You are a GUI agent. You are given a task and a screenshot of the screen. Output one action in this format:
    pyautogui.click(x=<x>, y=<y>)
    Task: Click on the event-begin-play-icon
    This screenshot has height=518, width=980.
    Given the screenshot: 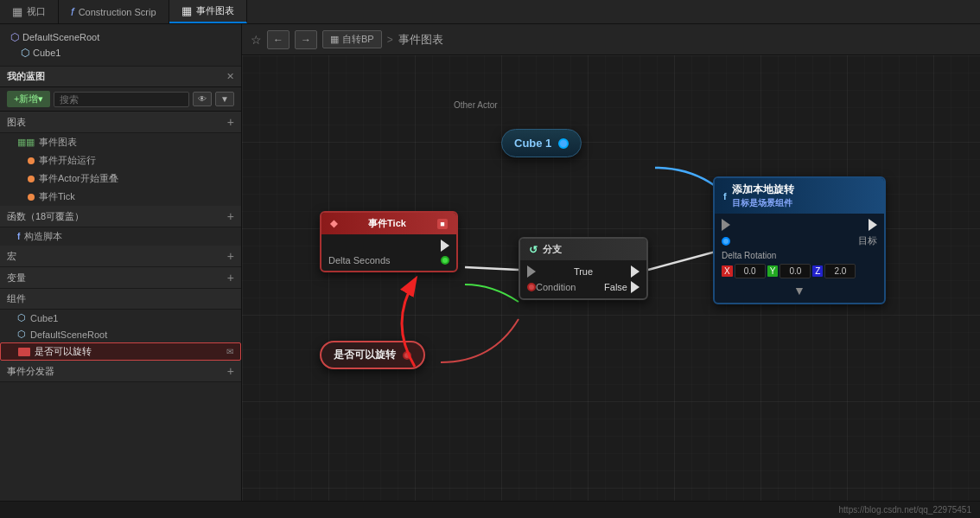 What is the action you would take?
    pyautogui.click(x=31, y=161)
    